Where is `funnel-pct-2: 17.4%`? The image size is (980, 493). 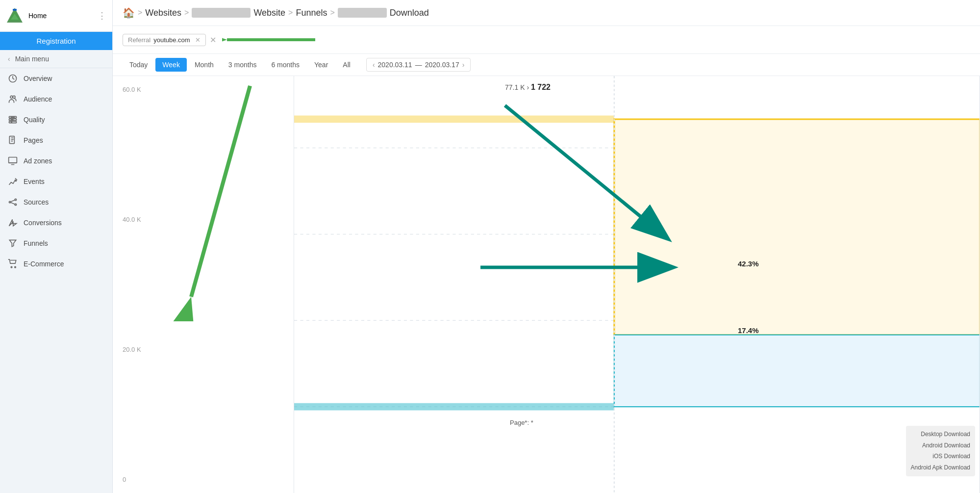 funnel-pct-2: 17.4% is located at coordinates (748, 331).